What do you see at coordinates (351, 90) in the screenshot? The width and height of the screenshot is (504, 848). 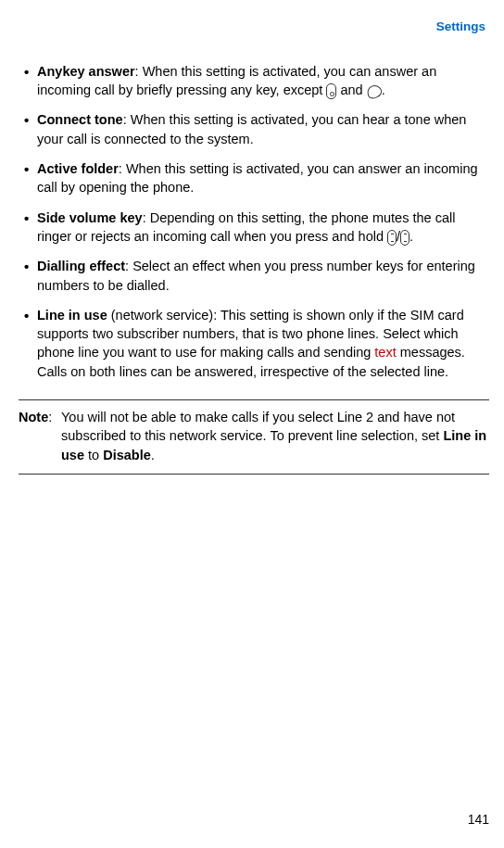 I see `and-text: and` at bounding box center [351, 90].